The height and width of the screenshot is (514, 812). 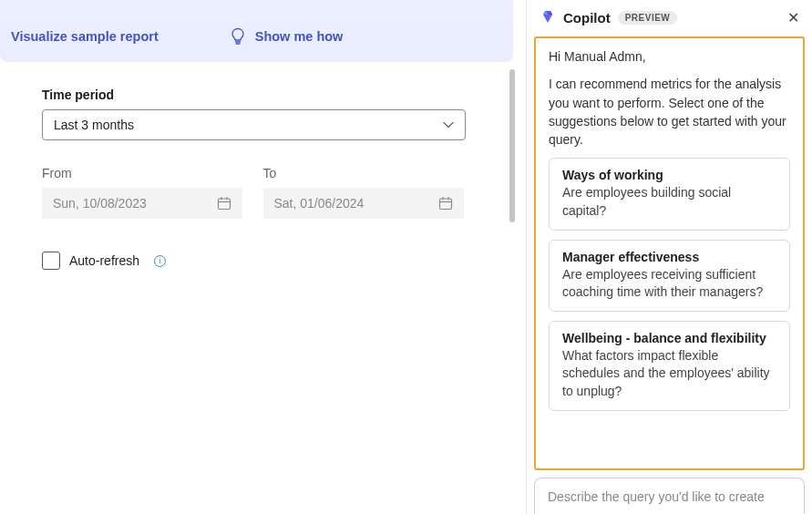 What do you see at coordinates (669, 16) in the screenshot?
I see `copilot-header: Copilot PREVIEW ✕` at bounding box center [669, 16].